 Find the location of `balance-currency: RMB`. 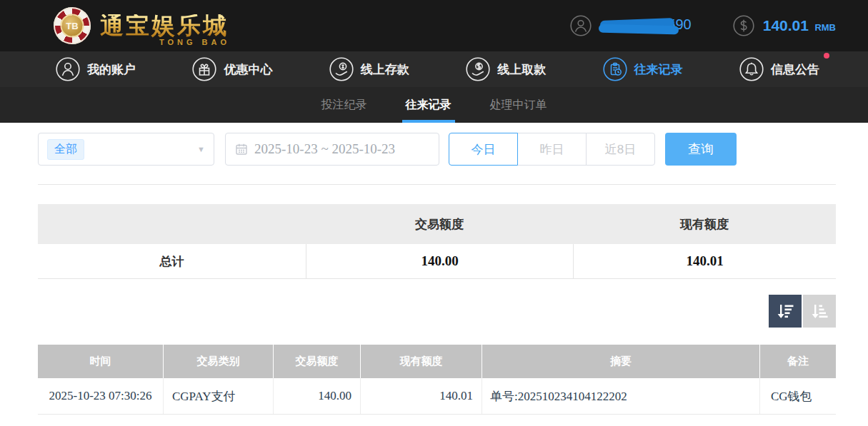

balance-currency: RMB is located at coordinates (825, 27).